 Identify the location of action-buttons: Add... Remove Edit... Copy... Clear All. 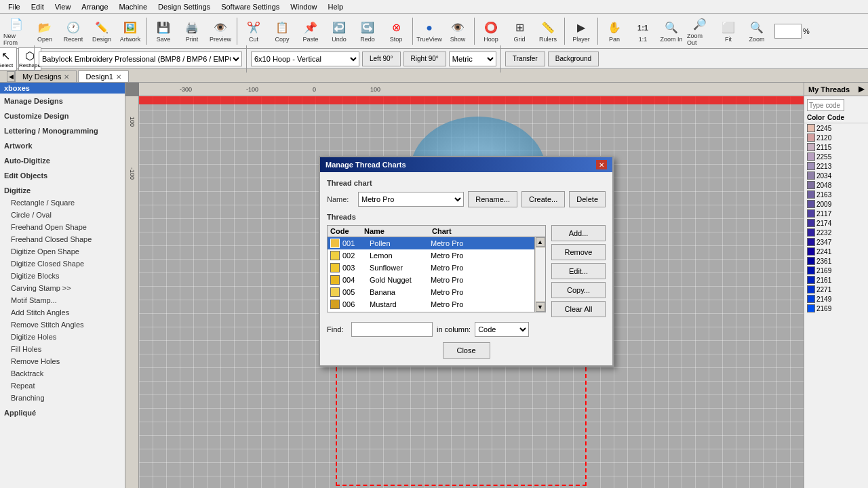
(578, 271).